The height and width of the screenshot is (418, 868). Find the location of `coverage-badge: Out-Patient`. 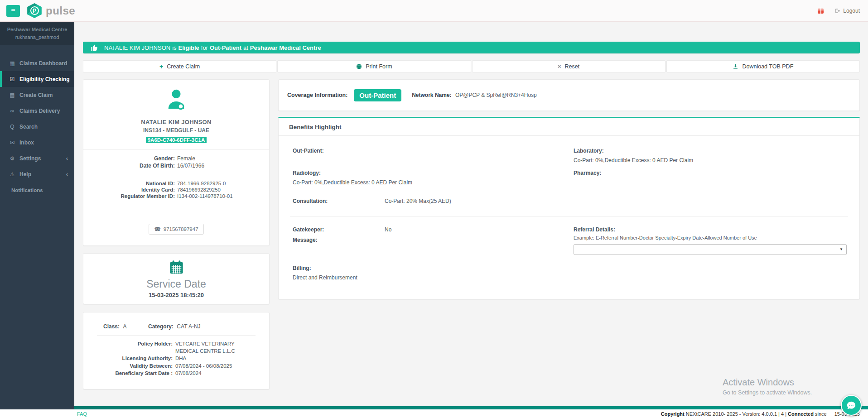

coverage-badge: Out-Patient is located at coordinates (378, 95).